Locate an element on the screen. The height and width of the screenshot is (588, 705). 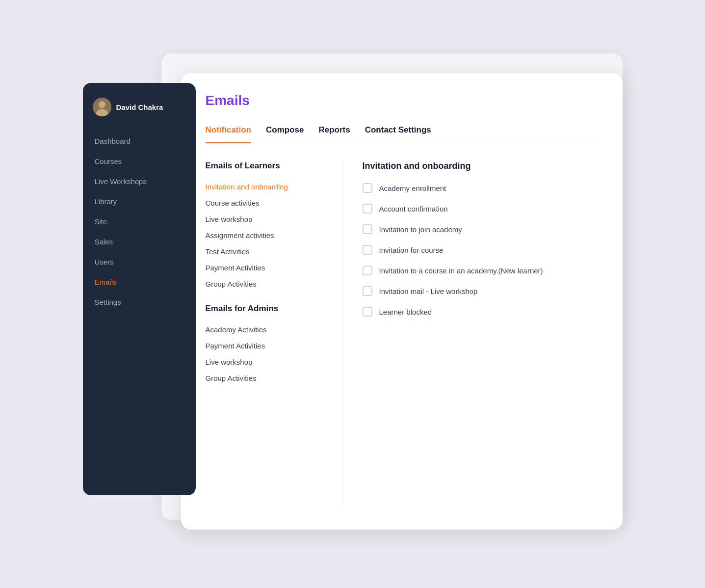
menu-item-live-workshop: Live workshop is located at coordinates (267, 219).